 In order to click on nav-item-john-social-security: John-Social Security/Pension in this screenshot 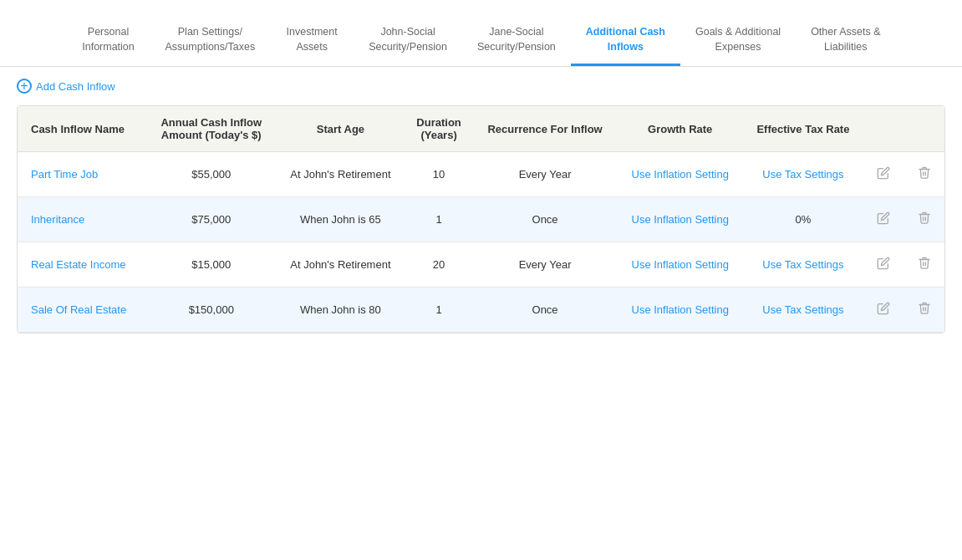, I will do `click(408, 42)`.